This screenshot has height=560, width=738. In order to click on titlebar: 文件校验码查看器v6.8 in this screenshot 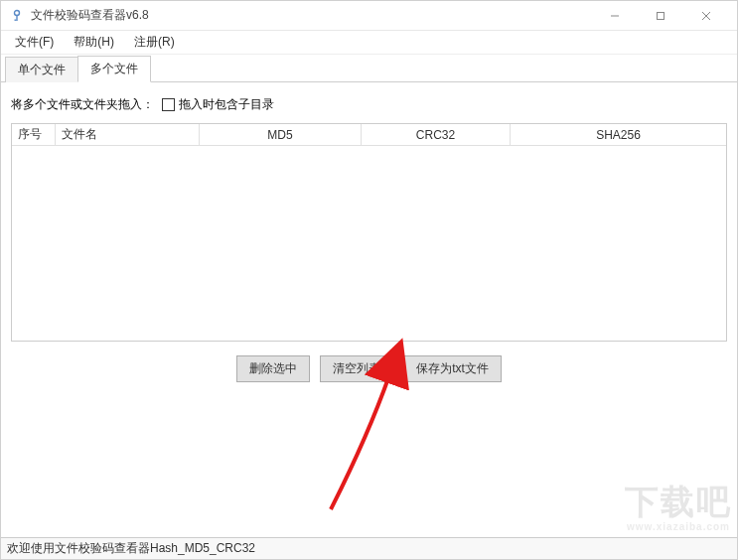, I will do `click(369, 16)`.